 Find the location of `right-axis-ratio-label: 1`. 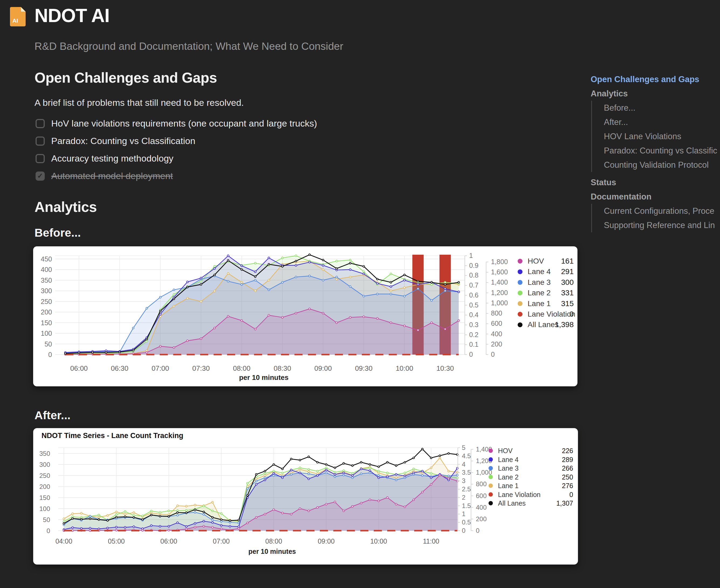

right-axis-ratio-label: 1 is located at coordinates (464, 514).